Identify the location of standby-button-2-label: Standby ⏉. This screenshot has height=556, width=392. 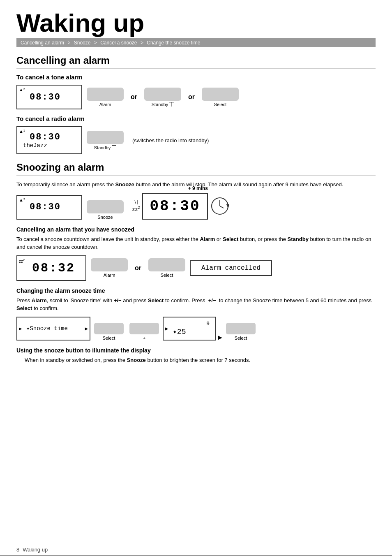
(105, 148).